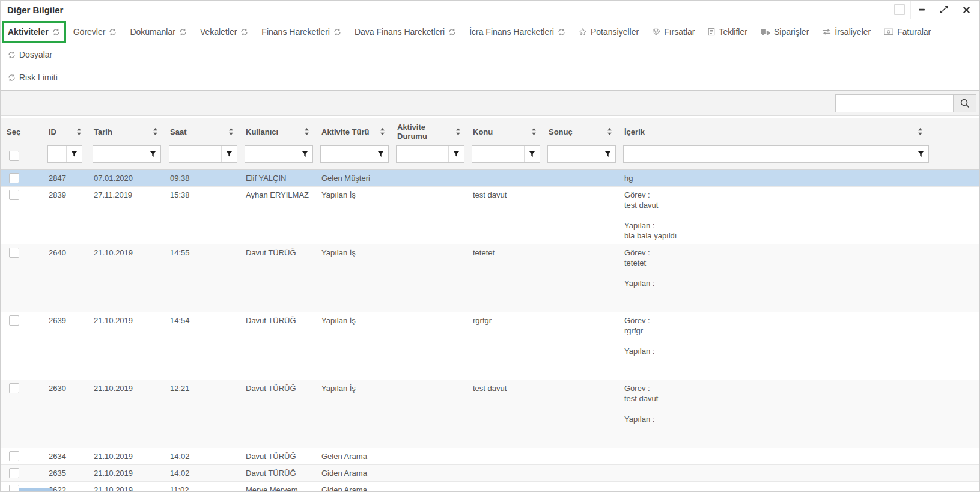  Describe the element at coordinates (532, 154) in the screenshot. I see `filter-button-konu` at that location.